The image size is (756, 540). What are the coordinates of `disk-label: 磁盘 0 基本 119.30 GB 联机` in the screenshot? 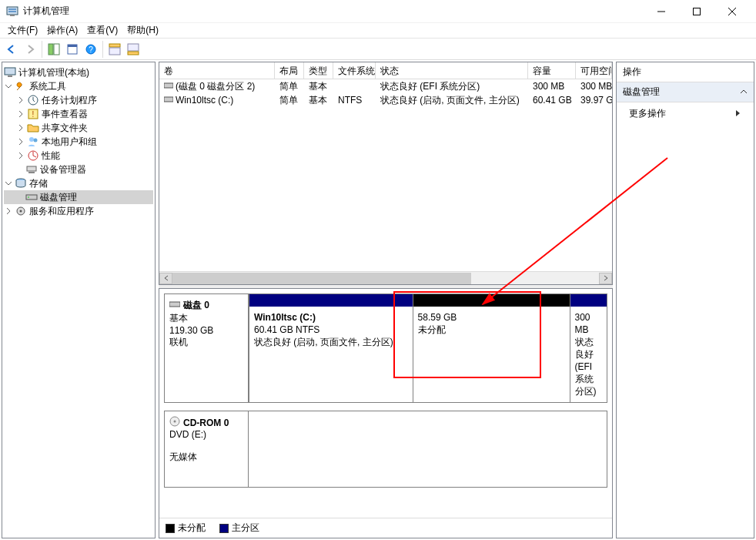 It's located at (206, 348).